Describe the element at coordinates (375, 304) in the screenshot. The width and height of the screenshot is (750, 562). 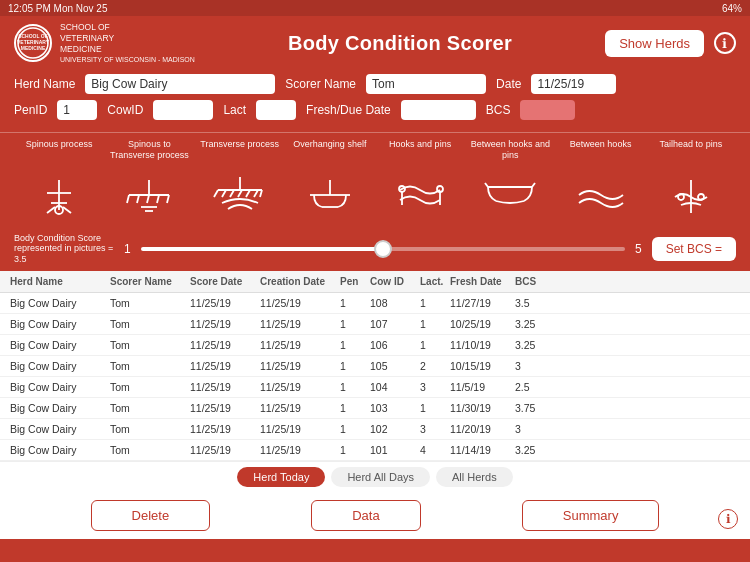
I see `table-row: Big Cow DairyTom11/25/1911/25/191108111/…` at that location.